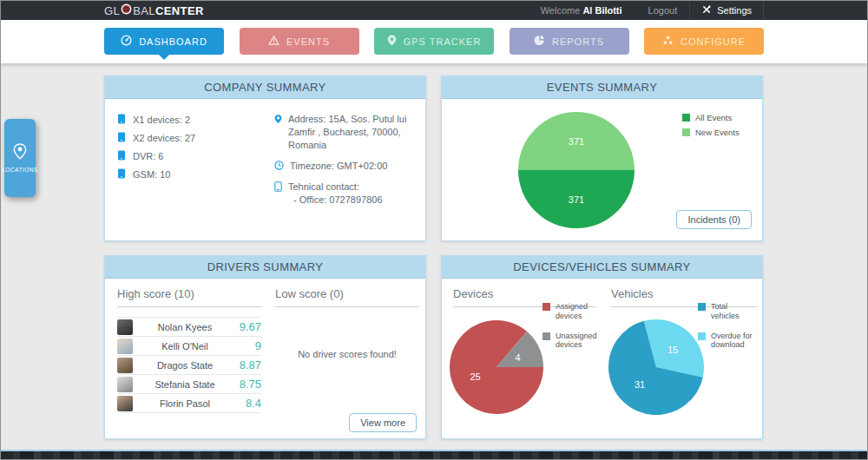 The image size is (868, 460). What do you see at coordinates (189, 346) in the screenshot?
I see `table-row: Kelli O'Neil9` at bounding box center [189, 346].